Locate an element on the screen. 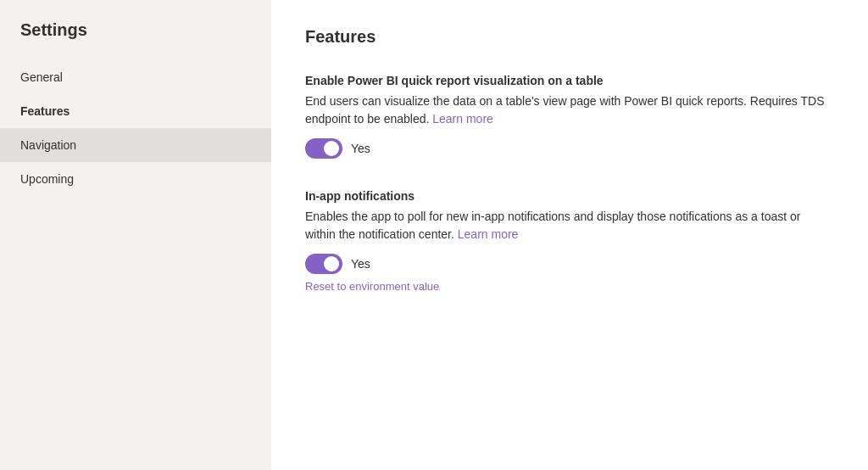 Image resolution: width=868 pixels, height=470 pixels. toggle-in-app-notifications is located at coordinates (324, 264).